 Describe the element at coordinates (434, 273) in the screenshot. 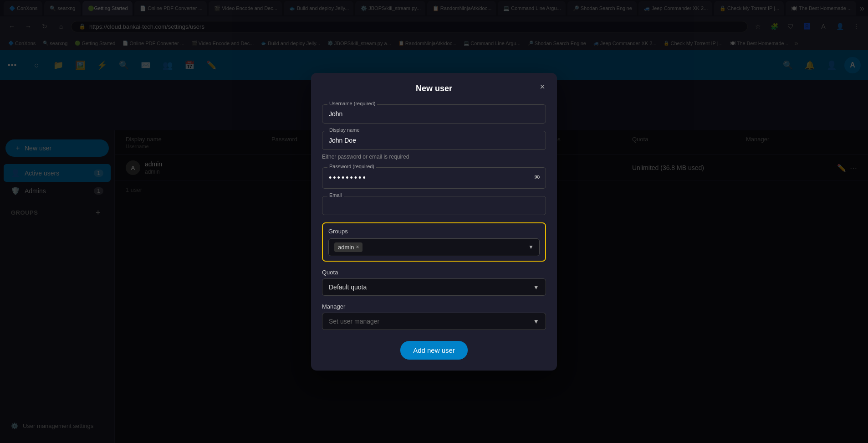

I see `quota-label: Quota` at that location.